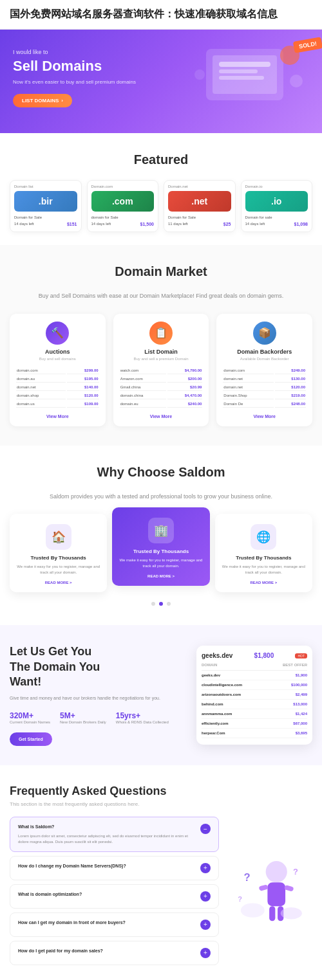 The height and width of the screenshot is (980, 322). What do you see at coordinates (217, 656) in the screenshot?
I see `featured-domain-name: geeks.dev` at bounding box center [217, 656].